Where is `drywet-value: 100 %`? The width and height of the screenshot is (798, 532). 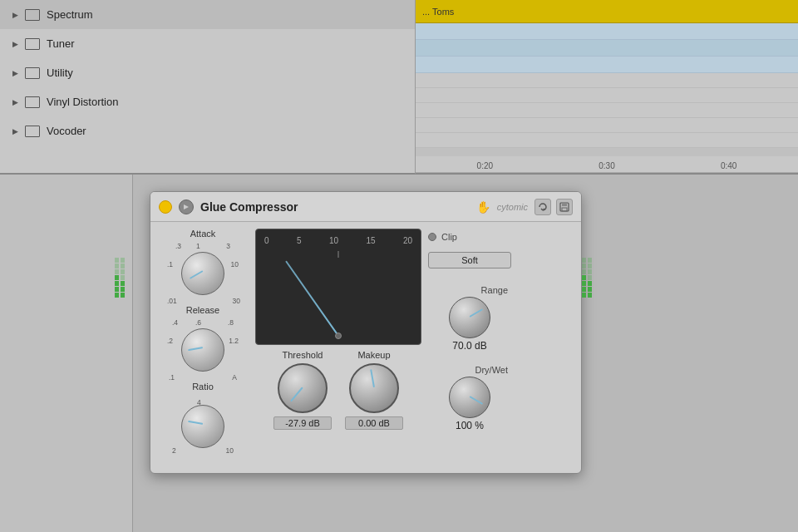
drywet-value: 100 % is located at coordinates (470, 426).